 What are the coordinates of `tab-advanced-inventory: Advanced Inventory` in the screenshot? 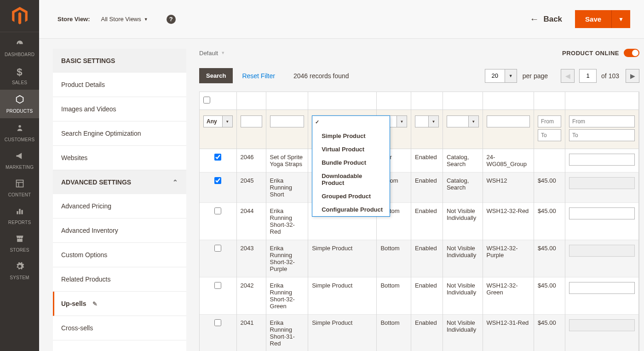 It's located at (120, 231).